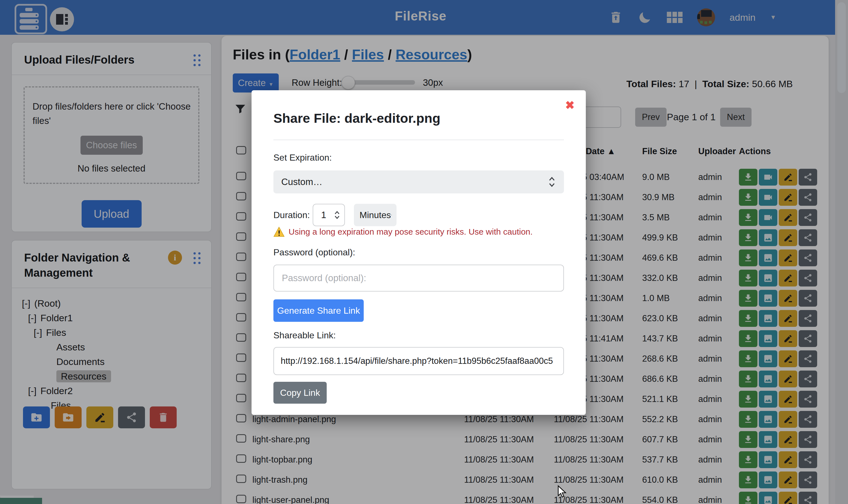 This screenshot has width=848, height=504. Describe the element at coordinates (279, 232) in the screenshot. I see `warning-icon` at that location.